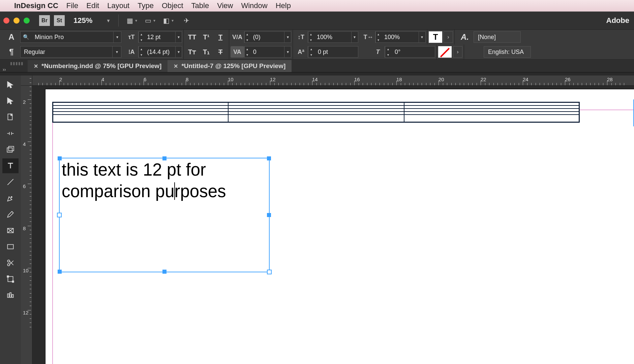 This screenshot has height=364, width=634. I want to click on menu-window: Window, so click(254, 6).